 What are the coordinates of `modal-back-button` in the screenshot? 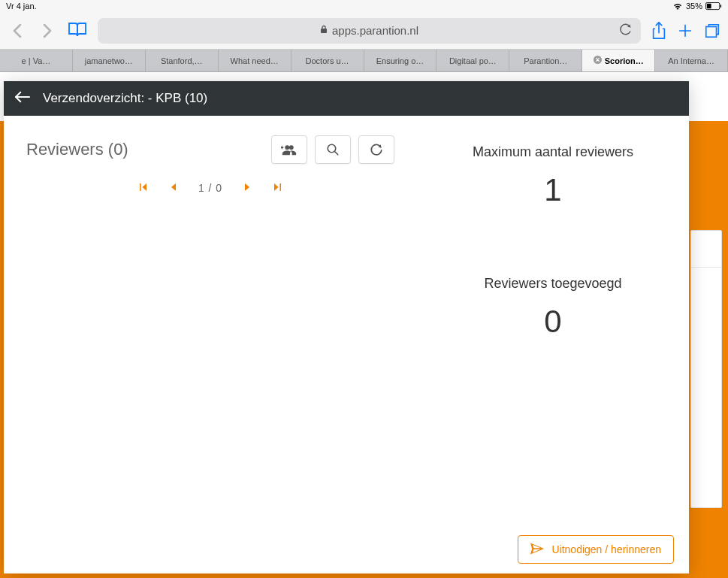 It's located at (23, 98).